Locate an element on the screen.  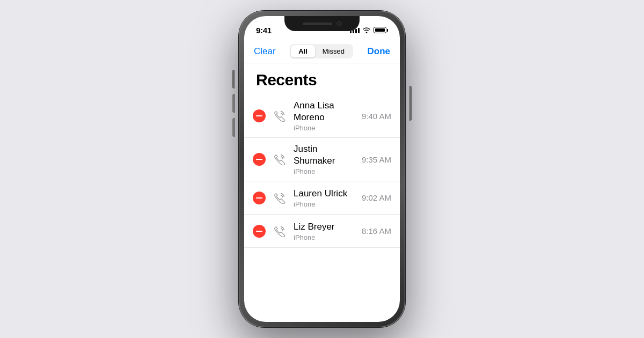
list-item: Anna Lisa Moreno iPhone 9:40 AM is located at coordinates (322, 116).